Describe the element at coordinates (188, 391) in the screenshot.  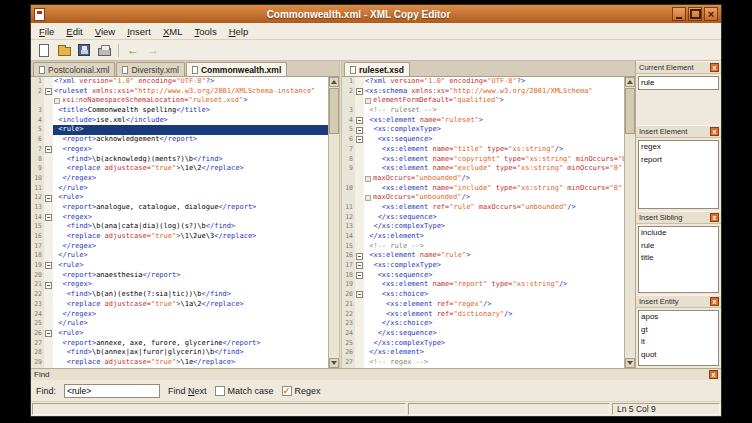
I see `find-next-button: Find Next` at that location.